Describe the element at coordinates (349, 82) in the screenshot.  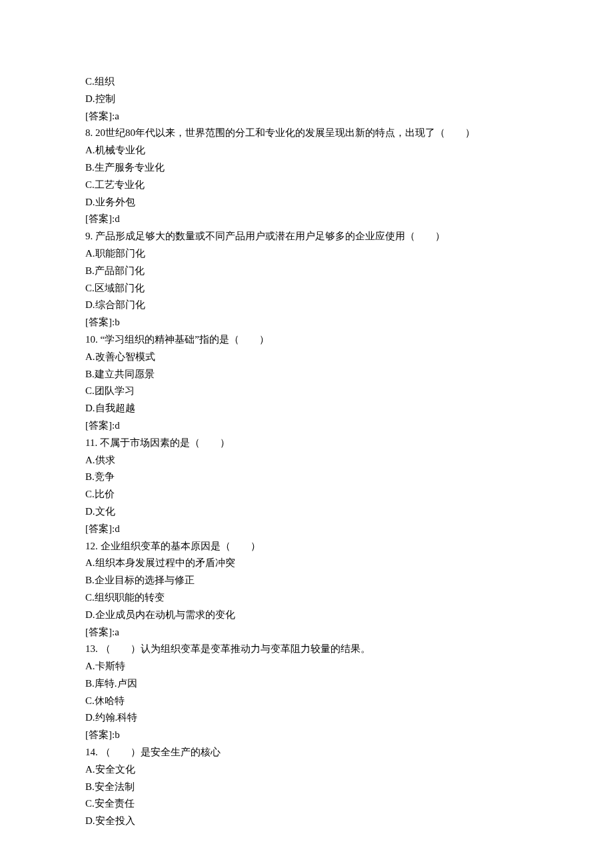
I see `option-c: C.组织` at that location.